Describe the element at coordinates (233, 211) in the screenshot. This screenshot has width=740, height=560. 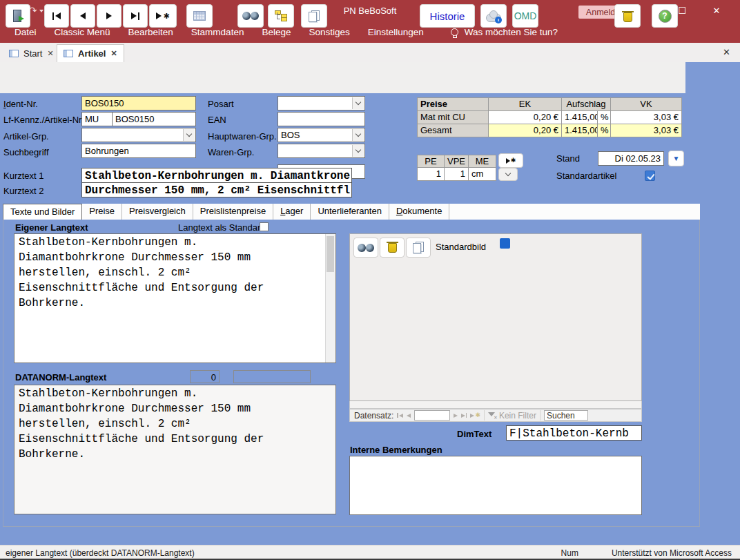
I see `tab-preislistenpreise: Preislistenpreise` at that location.